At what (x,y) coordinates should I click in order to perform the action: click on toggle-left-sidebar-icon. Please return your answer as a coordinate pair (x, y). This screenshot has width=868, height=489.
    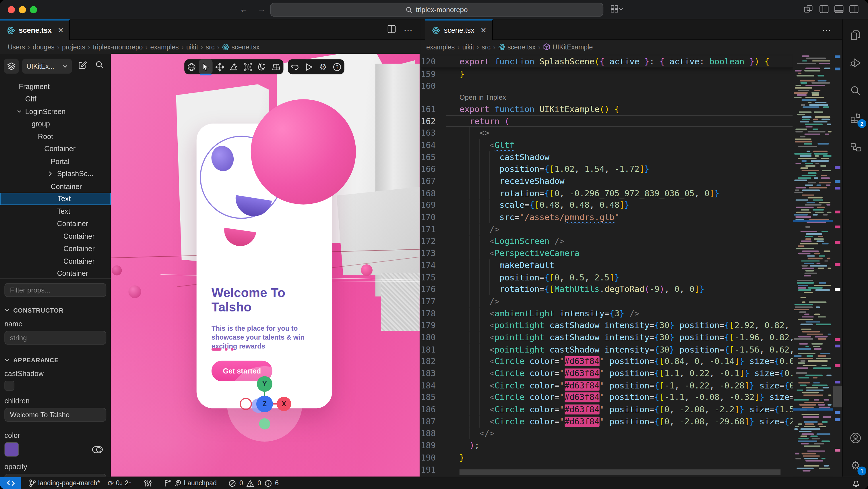
    Looking at the image, I should click on (824, 9).